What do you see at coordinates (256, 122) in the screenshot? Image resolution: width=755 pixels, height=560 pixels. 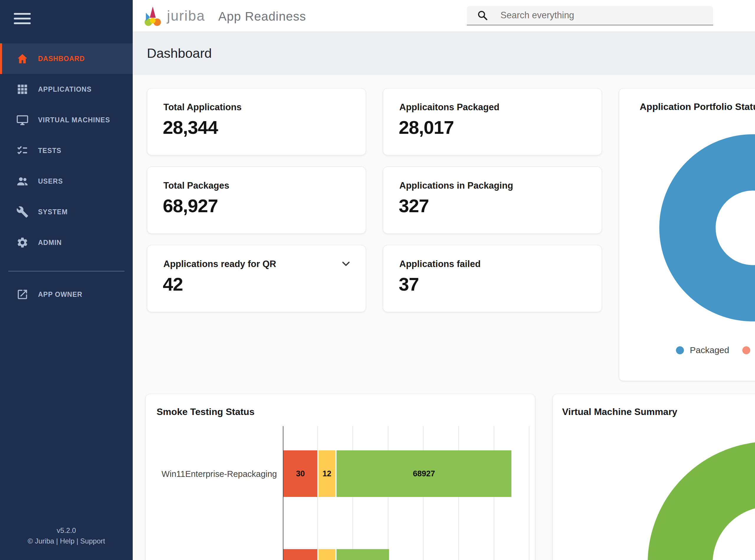 I see `stat-card-total-applications: Total Applications 28,344` at bounding box center [256, 122].